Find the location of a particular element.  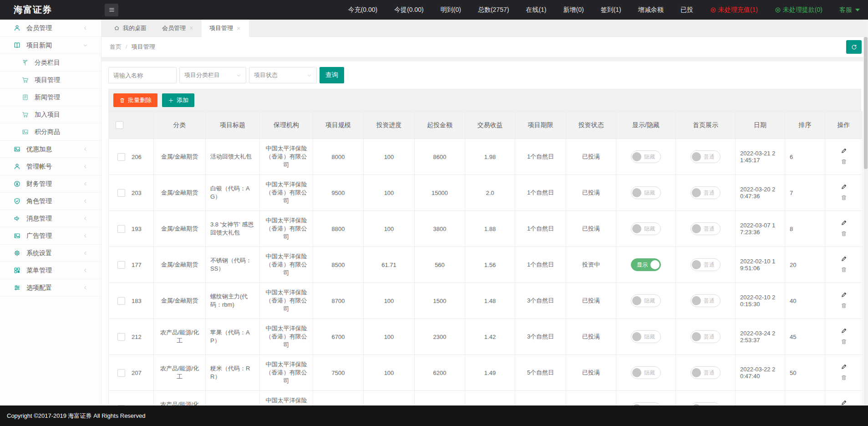

sidebar-item-角色管理: 角色管理 is located at coordinates (51, 201).